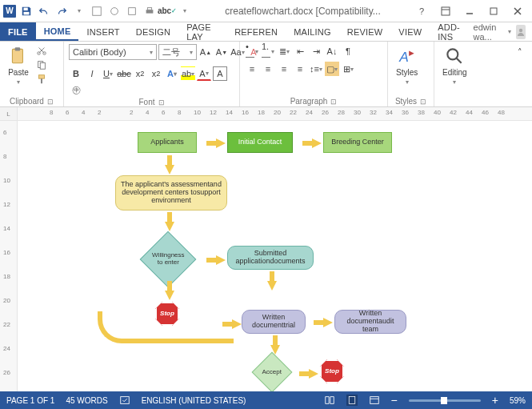  I want to click on subscript-icon: x2, so click(140, 74).